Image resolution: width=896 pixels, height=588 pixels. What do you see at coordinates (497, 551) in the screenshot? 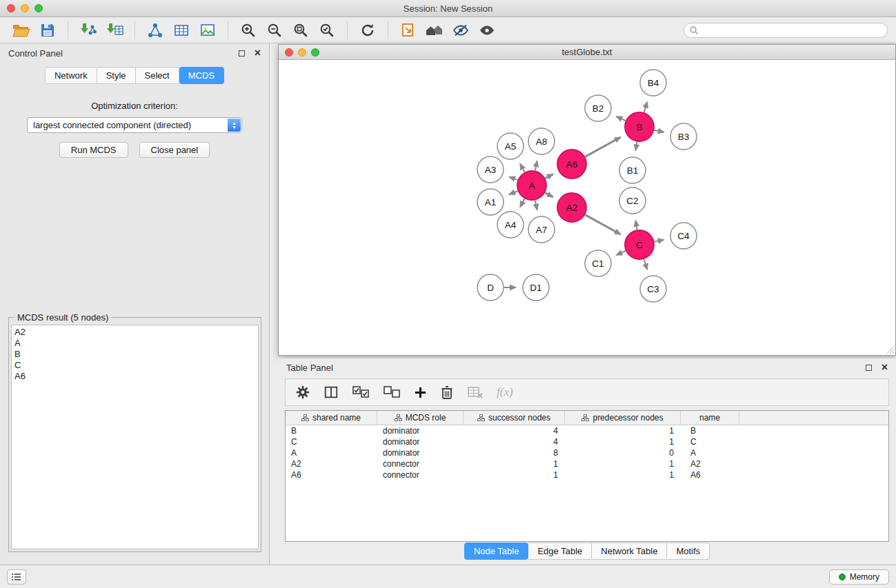
I see `tab-node-table: Node Table` at bounding box center [497, 551].